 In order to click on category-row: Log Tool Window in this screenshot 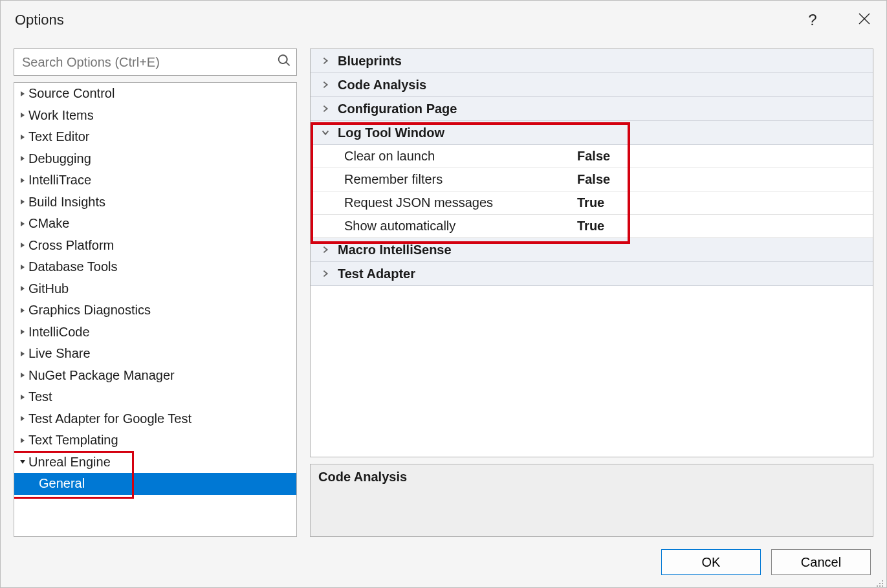, I will do `click(591, 133)`.